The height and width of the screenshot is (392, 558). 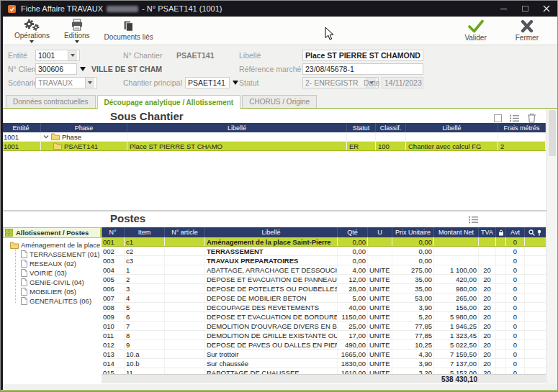 I want to click on tree-root-allotissement-postes: Allotissement / Postes, so click(x=52, y=233).